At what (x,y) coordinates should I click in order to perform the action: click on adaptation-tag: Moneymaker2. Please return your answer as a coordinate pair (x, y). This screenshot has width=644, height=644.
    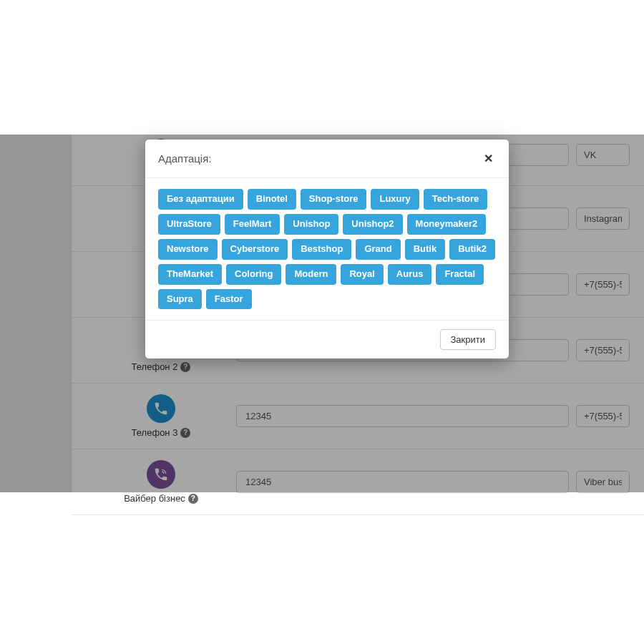
    Looking at the image, I should click on (447, 225).